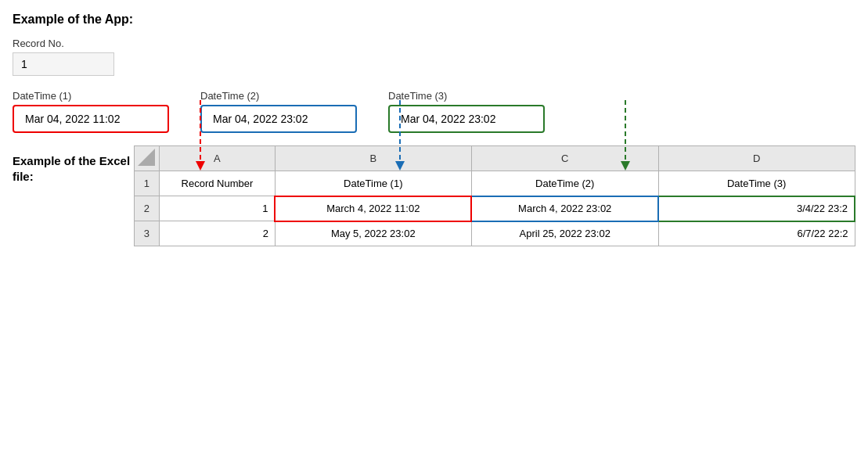 This screenshot has height=456, width=868. What do you see at coordinates (565, 159) in the screenshot?
I see `col-header-C: C` at bounding box center [565, 159].